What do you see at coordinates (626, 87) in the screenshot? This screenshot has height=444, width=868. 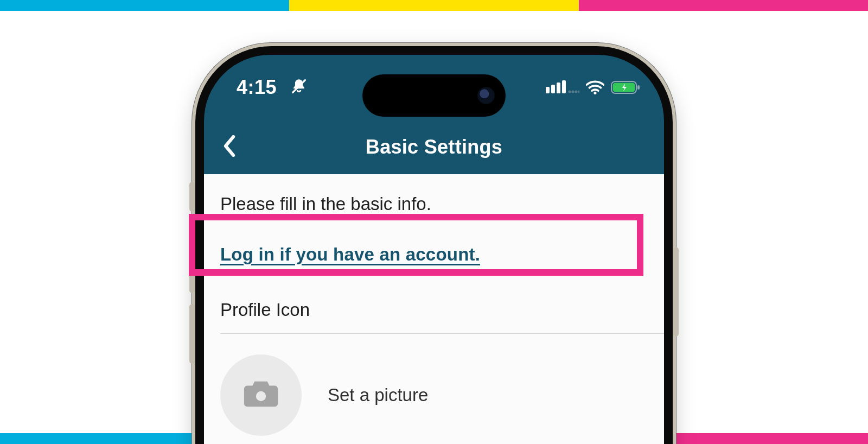 I see `battery-charging-icon` at bounding box center [626, 87].